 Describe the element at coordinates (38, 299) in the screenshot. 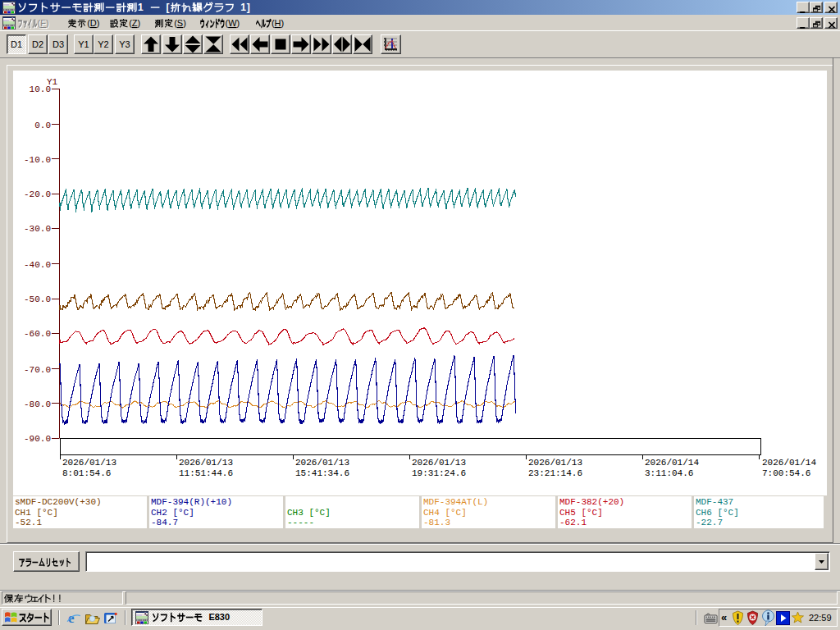

I see `svg-text: -50.0` at that location.